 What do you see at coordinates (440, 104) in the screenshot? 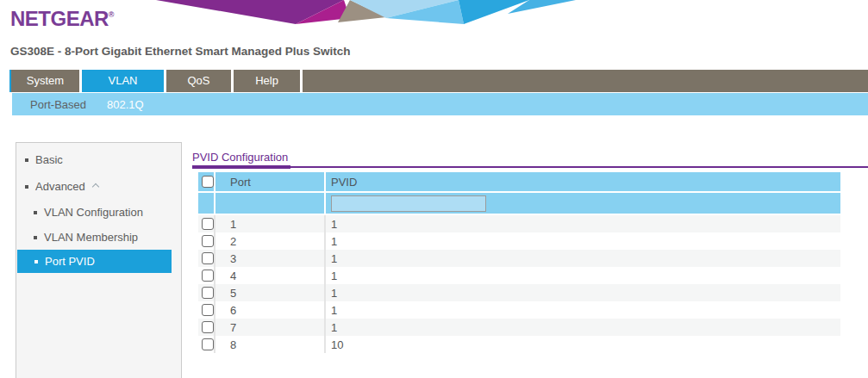
I see `sub-nav: Port-Based 802.1Q` at bounding box center [440, 104].